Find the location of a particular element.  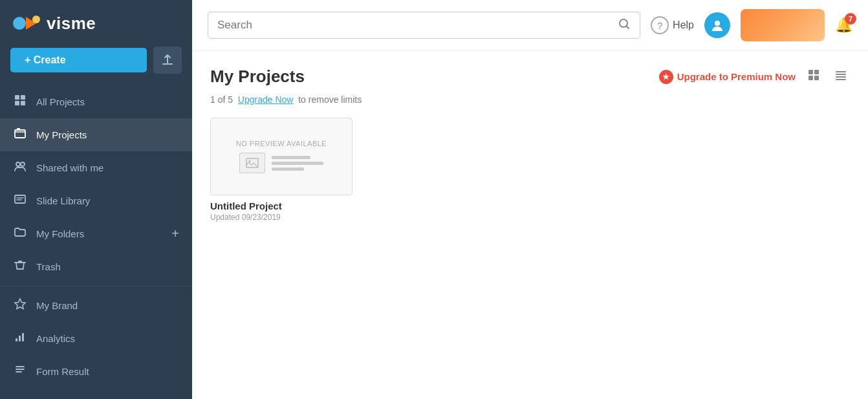

project-thumbnail: NO PREVIEW AVAILABLE is located at coordinates (281, 156).